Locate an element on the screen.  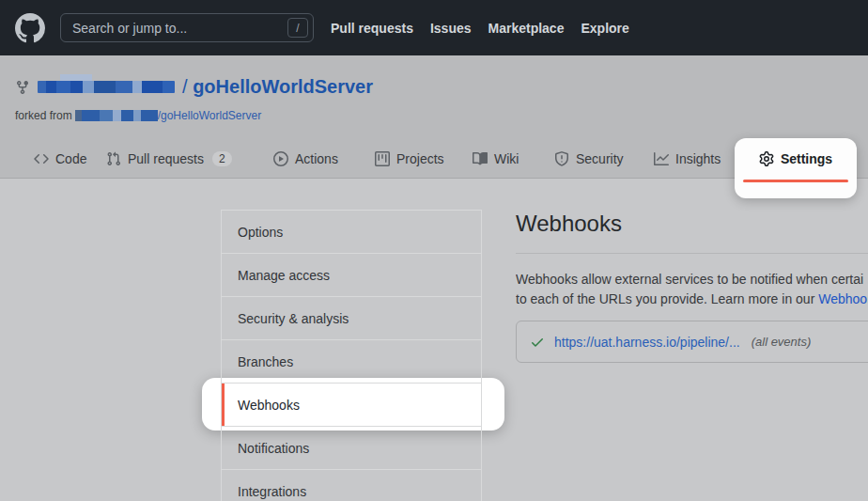
graph-icon is located at coordinates (661, 159).